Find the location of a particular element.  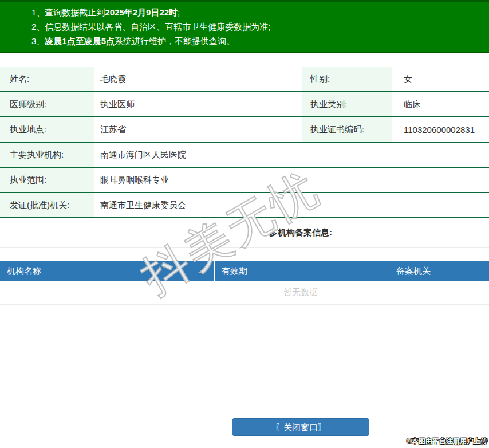

empty-state-text: 暂无数据 is located at coordinates (244, 293).